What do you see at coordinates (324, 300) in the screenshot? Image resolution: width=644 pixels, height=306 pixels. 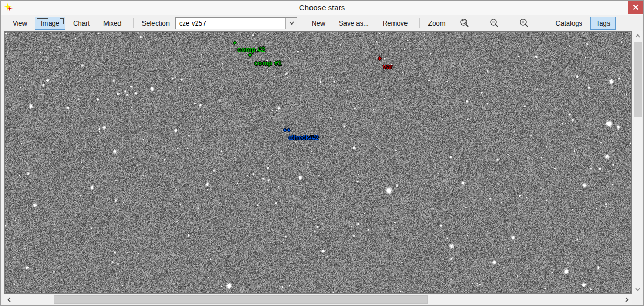 I see `bottom-scroll-area` at bounding box center [324, 300].